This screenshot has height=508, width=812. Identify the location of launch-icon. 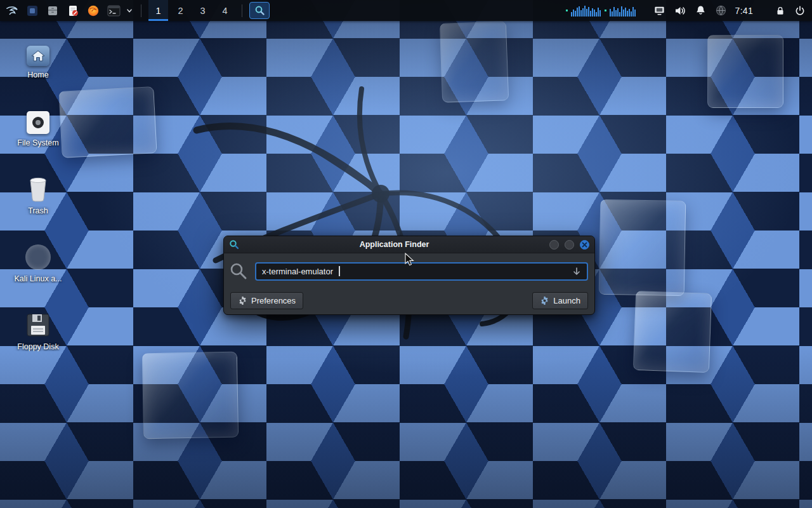
(544, 301).